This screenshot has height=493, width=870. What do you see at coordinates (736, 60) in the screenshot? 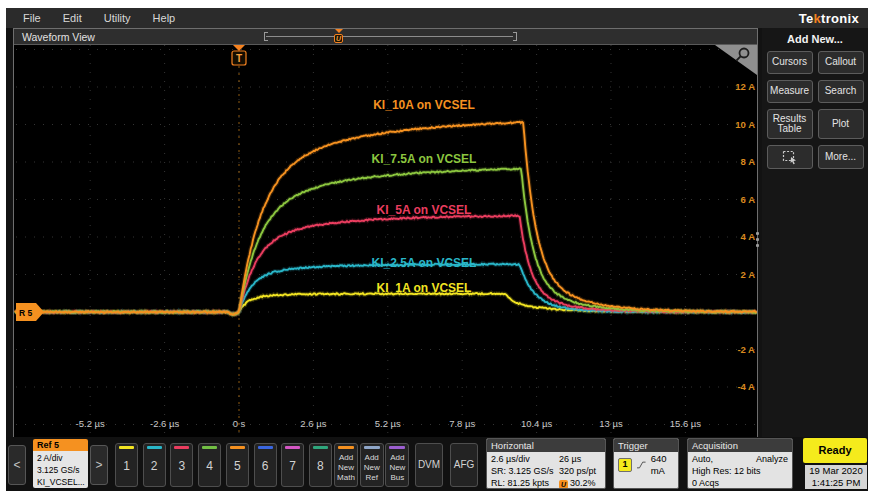
I see `zoom-corner-control` at bounding box center [736, 60].